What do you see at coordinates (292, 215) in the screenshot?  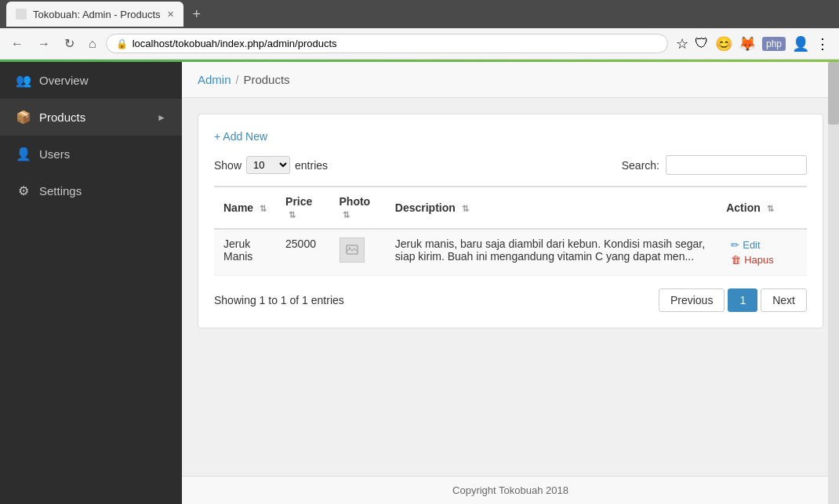 I see `sort-price-icon: ⇅` at bounding box center [292, 215].